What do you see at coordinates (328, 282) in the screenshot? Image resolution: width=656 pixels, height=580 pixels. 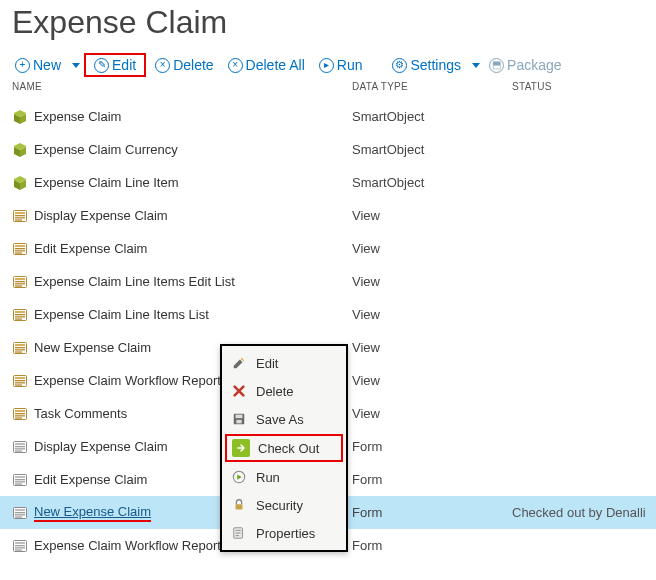 I see `table-row: Expense Claim Line Items Edit ListView` at bounding box center [328, 282].